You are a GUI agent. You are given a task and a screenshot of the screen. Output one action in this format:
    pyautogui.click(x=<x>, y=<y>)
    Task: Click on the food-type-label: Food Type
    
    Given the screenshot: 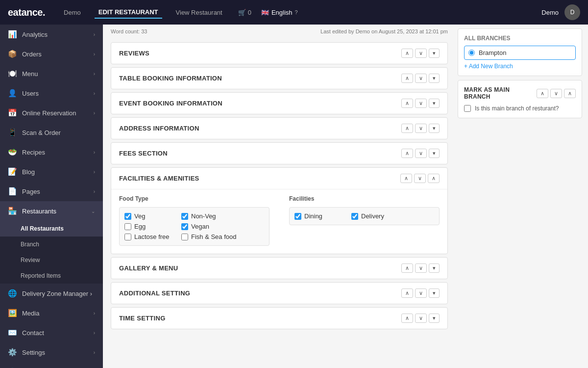 What is the action you would take?
    pyautogui.click(x=194, y=199)
    